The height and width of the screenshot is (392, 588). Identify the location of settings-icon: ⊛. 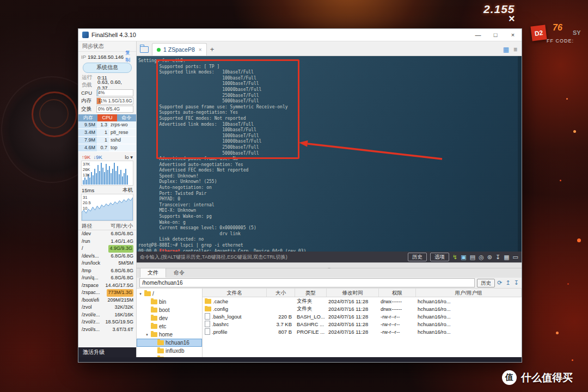
(490, 257).